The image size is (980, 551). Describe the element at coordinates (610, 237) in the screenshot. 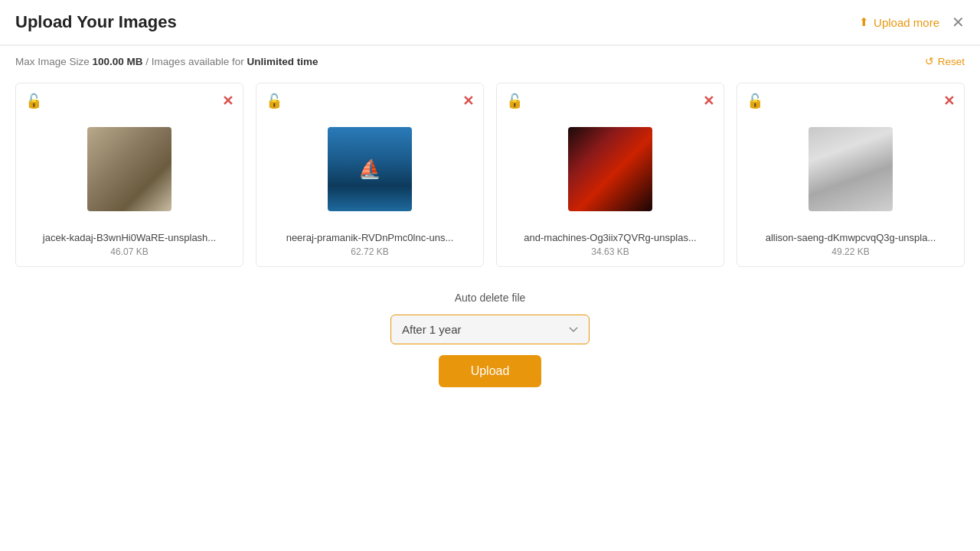

I see `card-filename: and-machines-Og3iix7QVRg-unsplas...` at that location.